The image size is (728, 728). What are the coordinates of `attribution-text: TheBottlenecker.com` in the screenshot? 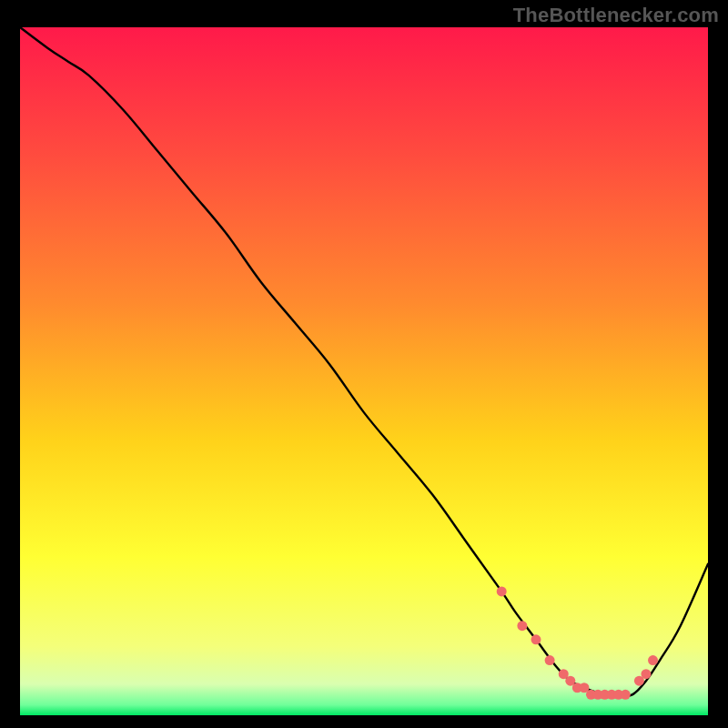 It's located at (616, 15).